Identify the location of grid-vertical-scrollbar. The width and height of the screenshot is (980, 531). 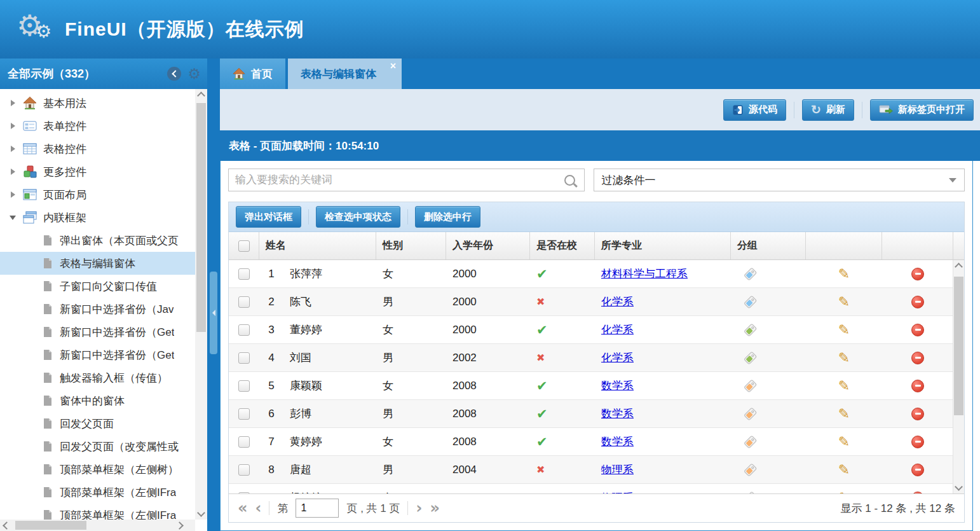
(958, 376).